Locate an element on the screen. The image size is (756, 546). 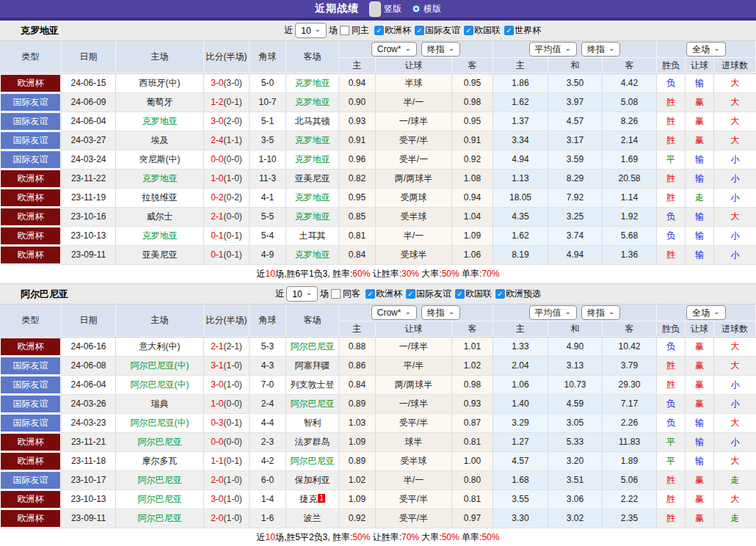
score-link: 0-3(0-1) is located at coordinates (227, 423).